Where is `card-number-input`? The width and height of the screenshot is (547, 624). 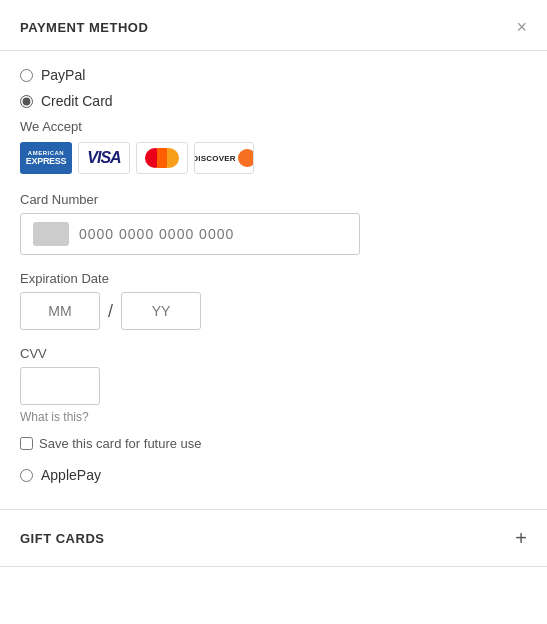 card-number-input is located at coordinates (213, 234).